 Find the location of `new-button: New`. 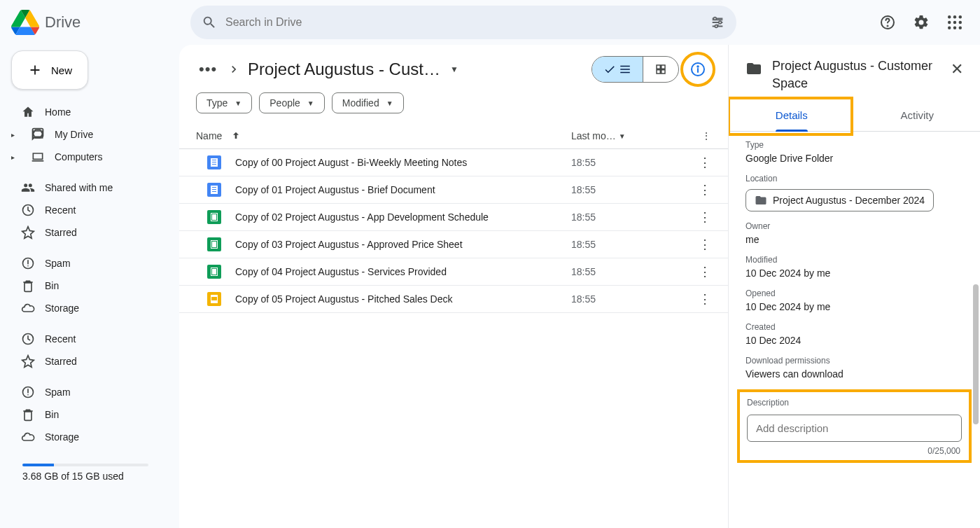

new-button: New is located at coordinates (50, 70).